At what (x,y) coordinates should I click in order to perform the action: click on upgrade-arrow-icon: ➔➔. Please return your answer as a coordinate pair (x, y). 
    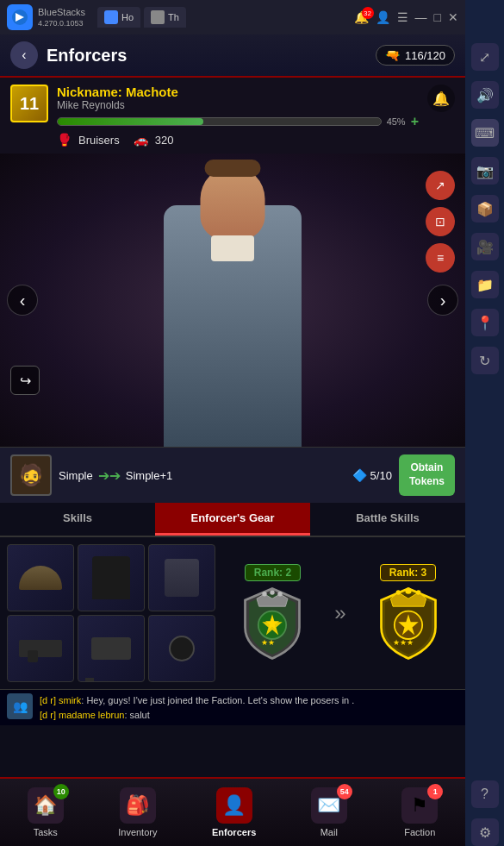
    Looking at the image, I should click on (109, 476).